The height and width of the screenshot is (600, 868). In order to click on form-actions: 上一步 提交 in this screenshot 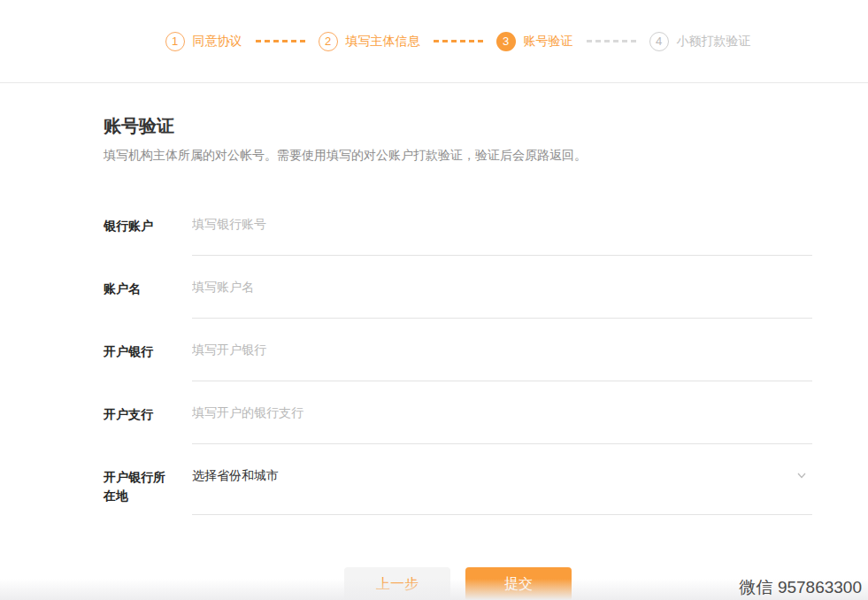, I will do `click(458, 584)`.